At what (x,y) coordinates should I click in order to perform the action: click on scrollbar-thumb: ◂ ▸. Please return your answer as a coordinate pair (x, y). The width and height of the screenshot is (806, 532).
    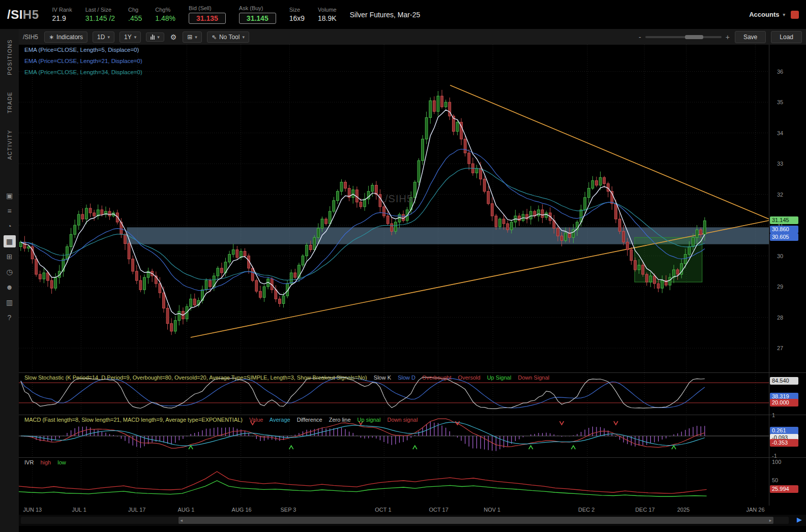
    Looking at the image, I should click on (476, 520).